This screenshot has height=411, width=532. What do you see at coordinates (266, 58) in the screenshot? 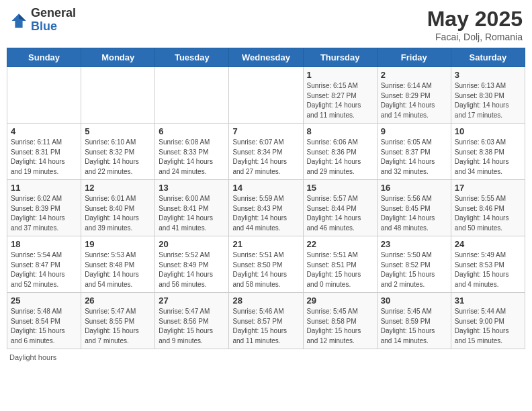
I see `calendar-header-row: SundayMondayTuesdayWednesdayThursdayFrid…` at bounding box center [266, 58].